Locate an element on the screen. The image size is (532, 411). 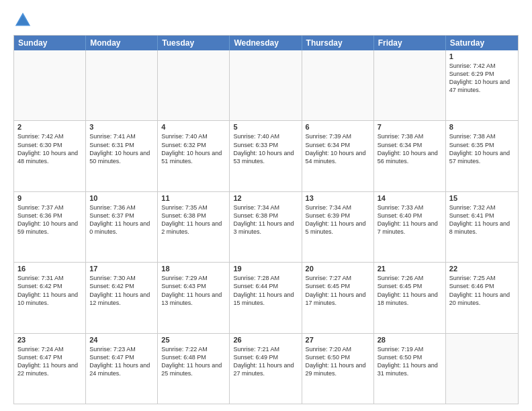
cell-info: Sunrise: 7:23 AM Sunset: 6:47 PM Dayligh… is located at coordinates (122, 361).